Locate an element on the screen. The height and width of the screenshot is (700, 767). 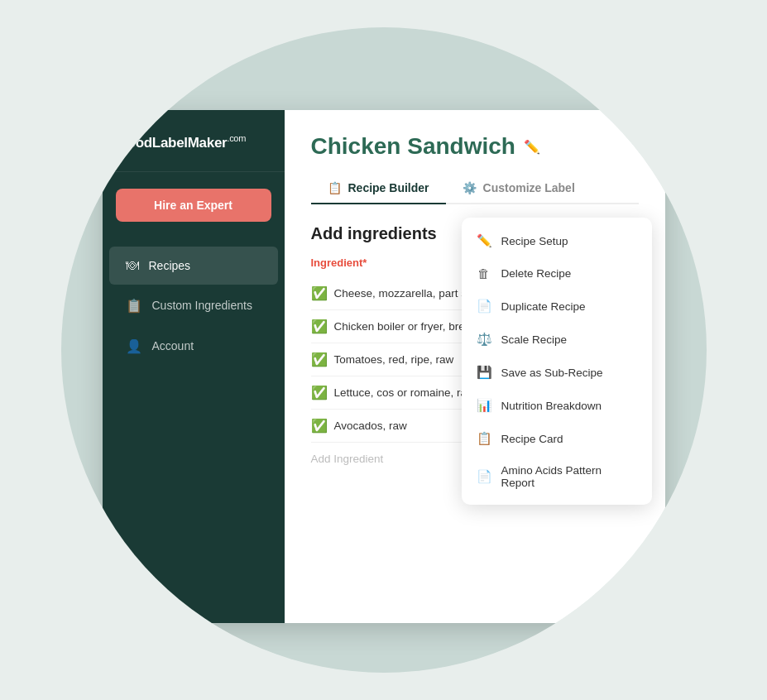
sidebar-item-recipes: 🍽 Recipes is located at coordinates (194, 266).